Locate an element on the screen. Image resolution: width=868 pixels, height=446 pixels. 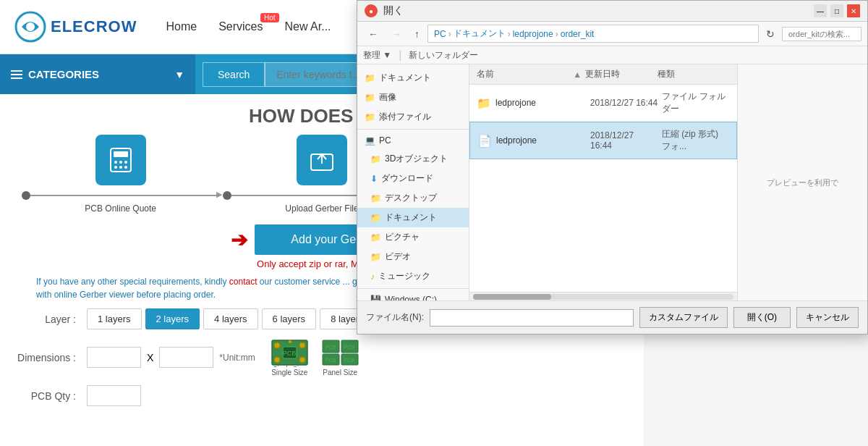
pcb-qty-label: PCB Qty : is located at coordinates (51, 396).